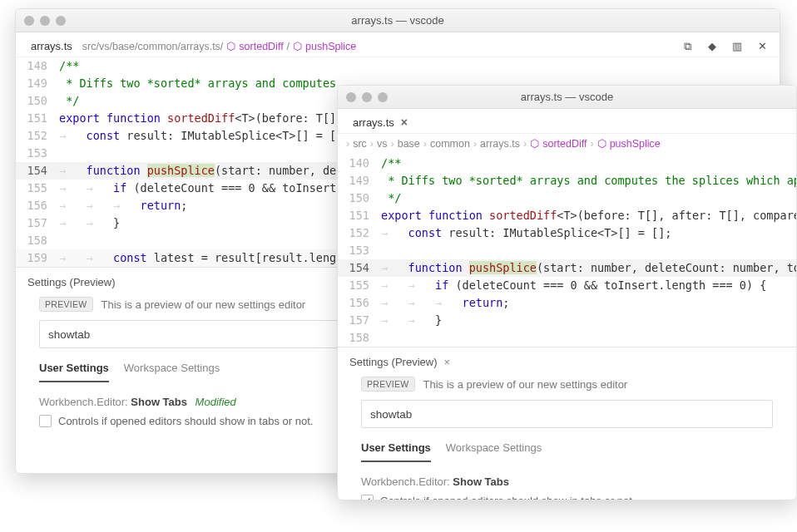 Image resolution: width=797 pixels, height=532 pixels. What do you see at coordinates (218, 47) in the screenshot?
I see `breadcrumb: src/vs/base/common/arrays.ts/ ⬡ sortedDi…` at bounding box center [218, 47].